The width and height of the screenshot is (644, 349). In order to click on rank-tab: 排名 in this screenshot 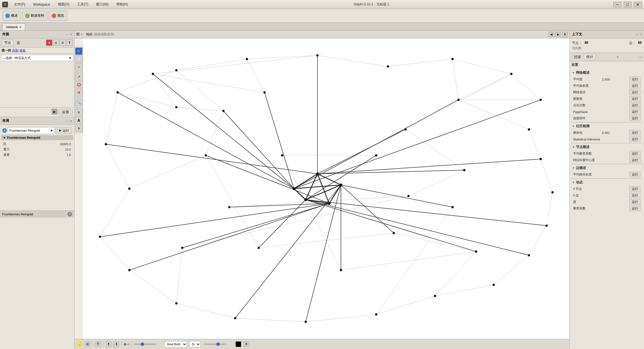, I will do `click(23, 50)`.